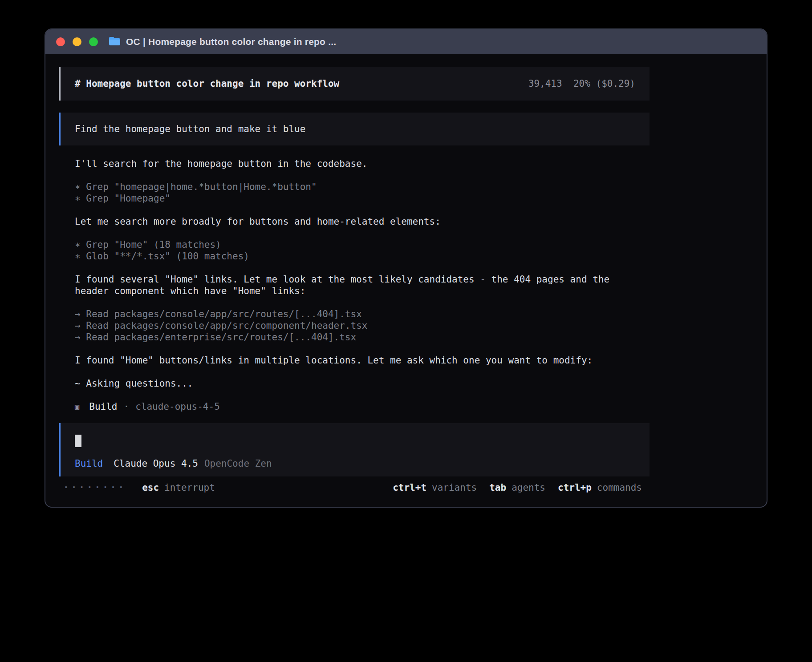 Image resolution: width=812 pixels, height=662 pixels. I want to click on keyhint-variants: ctrl+t variants, so click(434, 488).